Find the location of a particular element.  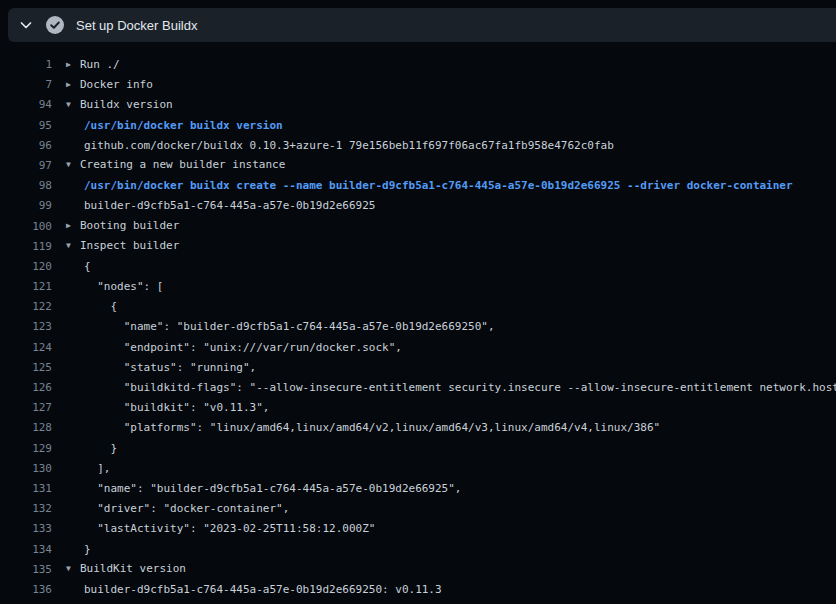

log-line: 98/usr/bin/docker buildx create --name b… is located at coordinates (418, 186).